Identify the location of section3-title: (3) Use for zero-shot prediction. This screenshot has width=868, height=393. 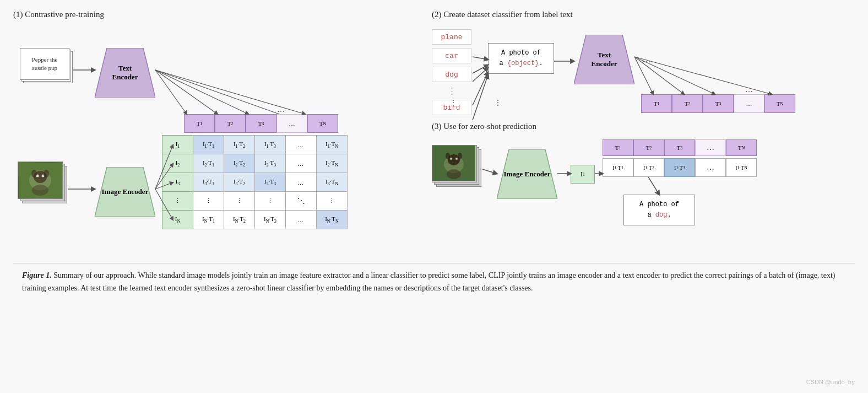
(484, 127).